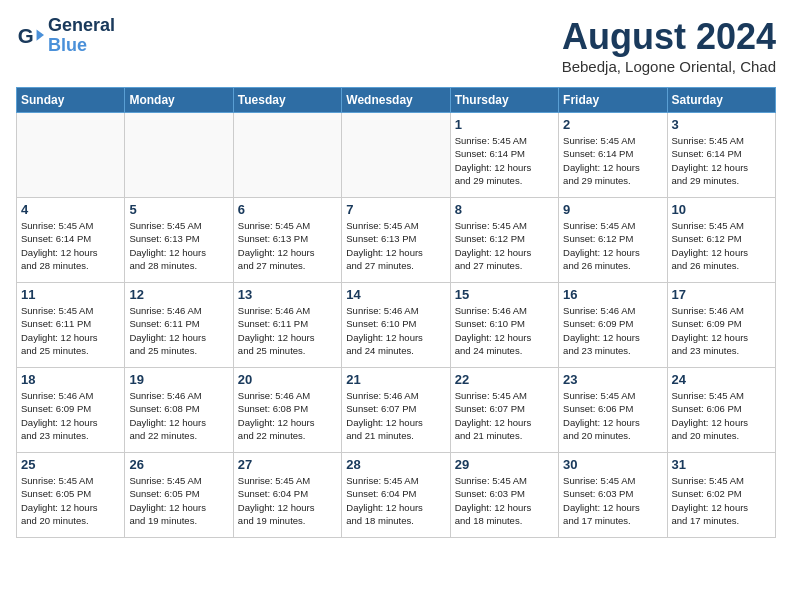 The width and height of the screenshot is (792, 612). Describe the element at coordinates (396, 156) in the screenshot. I see `week-row-1: 1Sunrise: 5:45 AMSunset: 6:14 PMDaylight…` at that location.